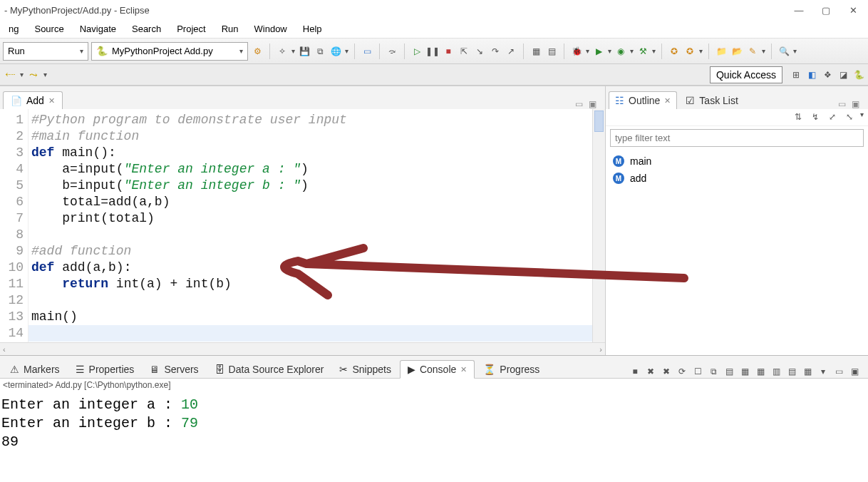 The height and width of the screenshot is (482, 868). What do you see at coordinates (721, 51) in the screenshot?
I see `folder-icon: 📁` at bounding box center [721, 51].